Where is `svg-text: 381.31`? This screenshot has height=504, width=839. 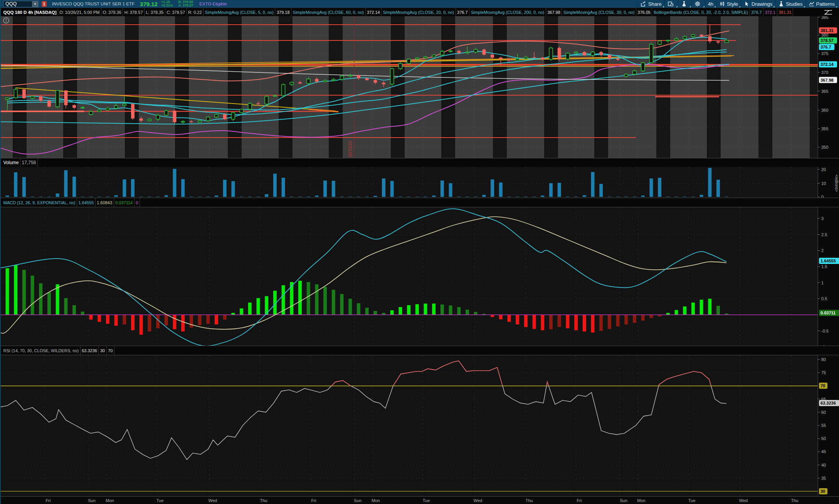 svg-text: 381.31 is located at coordinates (827, 30).